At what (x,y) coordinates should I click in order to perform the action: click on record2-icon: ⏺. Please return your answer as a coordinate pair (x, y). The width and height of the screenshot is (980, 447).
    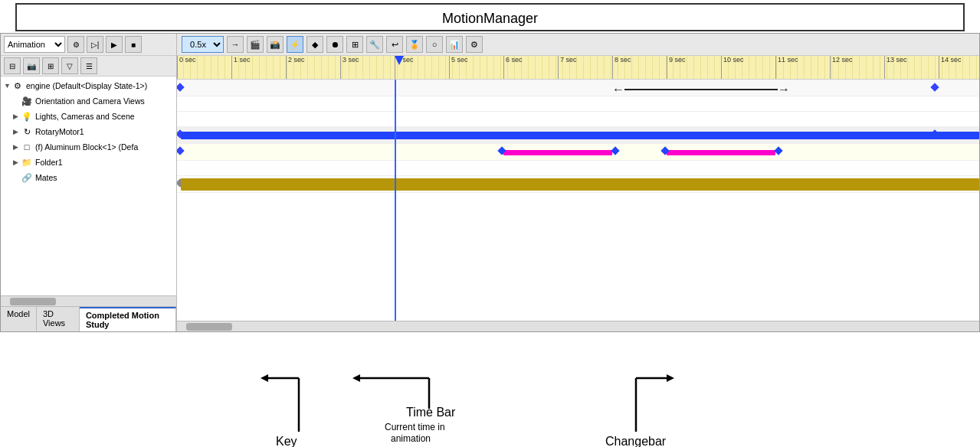
    Looking at the image, I should click on (335, 44).